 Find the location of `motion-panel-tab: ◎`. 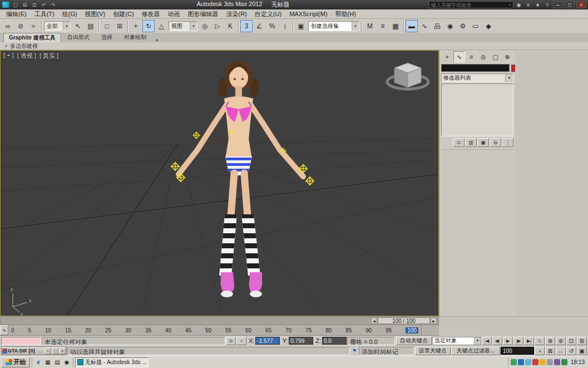

motion-panel-tab: ◎ is located at coordinates (483, 57).